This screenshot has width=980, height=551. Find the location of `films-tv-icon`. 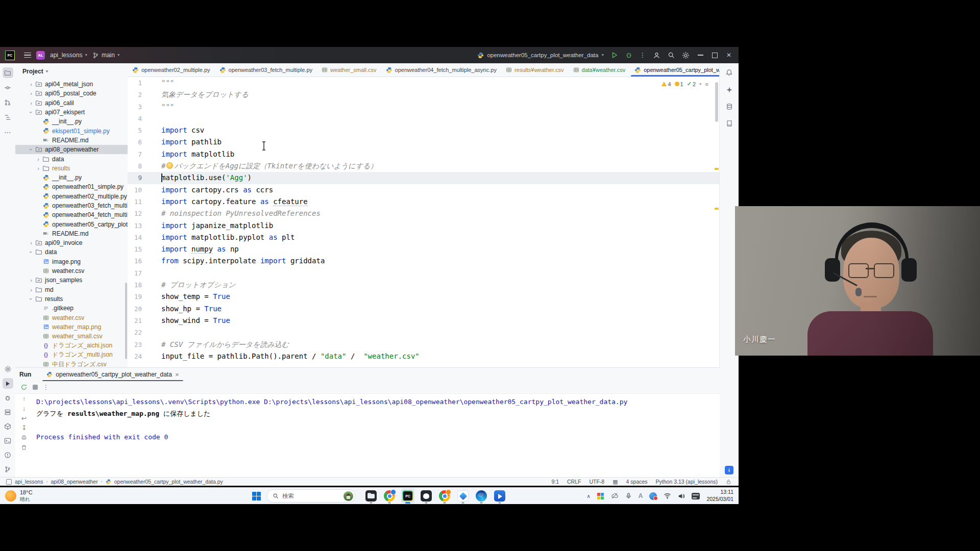

films-tv-icon is located at coordinates (500, 496).